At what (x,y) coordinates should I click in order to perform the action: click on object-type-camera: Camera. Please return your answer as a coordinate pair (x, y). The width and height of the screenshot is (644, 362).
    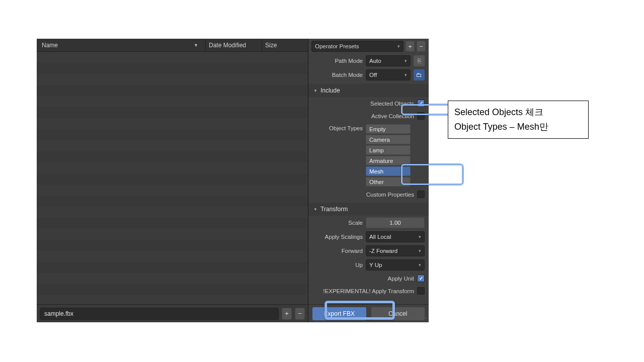
    Looking at the image, I should click on (388, 140).